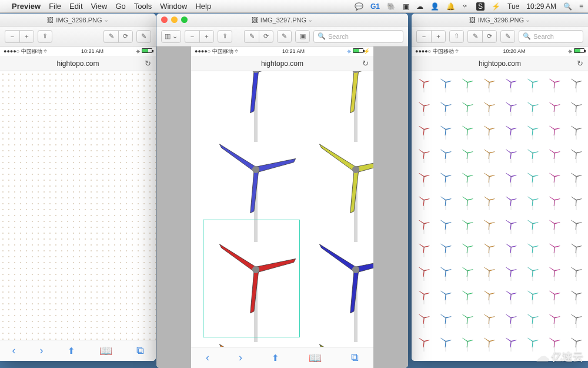 This screenshot has width=588, height=368. What do you see at coordinates (148, 64) in the screenshot?
I see `reload-icon: ↻` at bounding box center [148, 64].